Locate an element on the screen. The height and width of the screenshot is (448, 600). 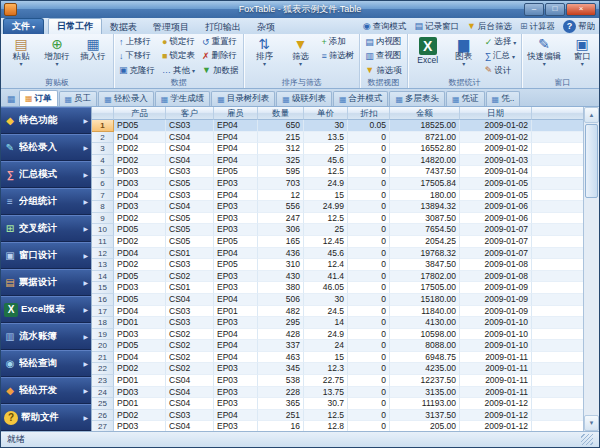
row-number: 1 is located at coordinates (103, 126).